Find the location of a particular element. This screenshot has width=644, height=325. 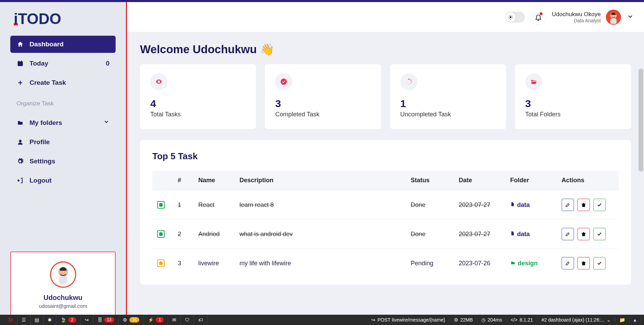

stat-label: Uncompleted Task is located at coordinates (448, 115).